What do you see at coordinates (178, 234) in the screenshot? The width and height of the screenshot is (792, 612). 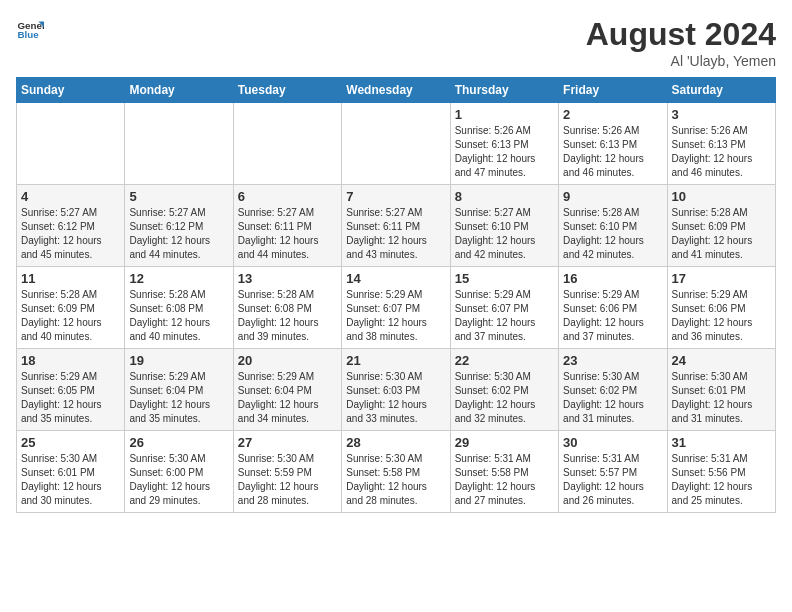 I see `cell-content: Sunrise: 5:27 AM Sunset: 6:12 PM Dayligh…` at bounding box center [178, 234].